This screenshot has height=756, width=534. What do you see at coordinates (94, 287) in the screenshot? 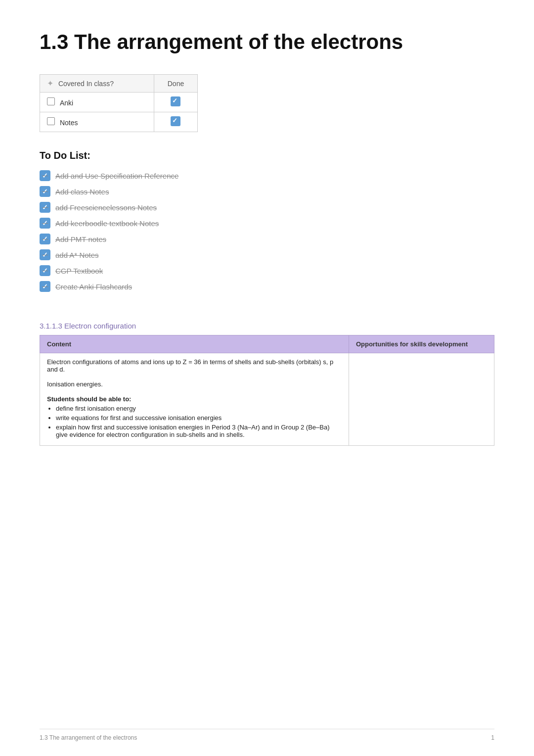
I see `todo-text-8: Create Anki Flashcards` at bounding box center [94, 287].